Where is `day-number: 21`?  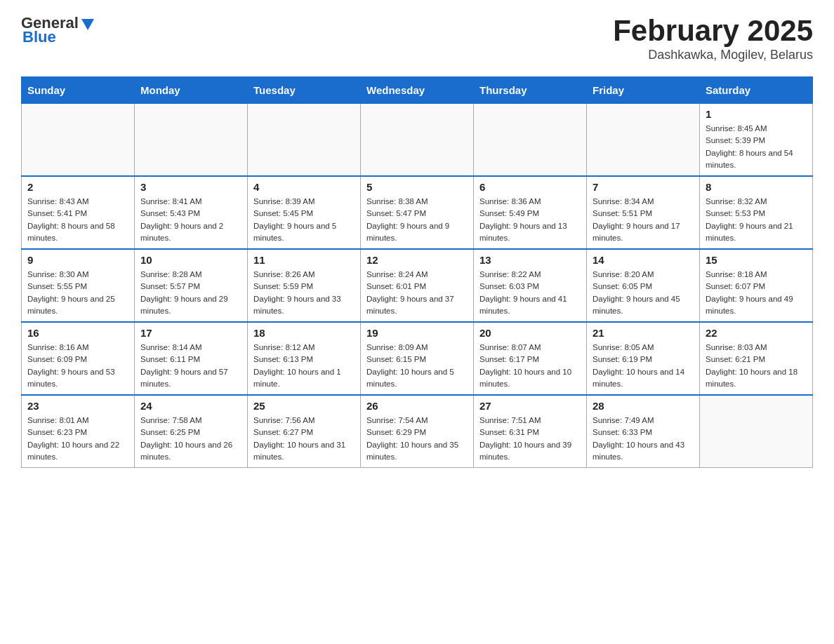 day-number: 21 is located at coordinates (643, 333).